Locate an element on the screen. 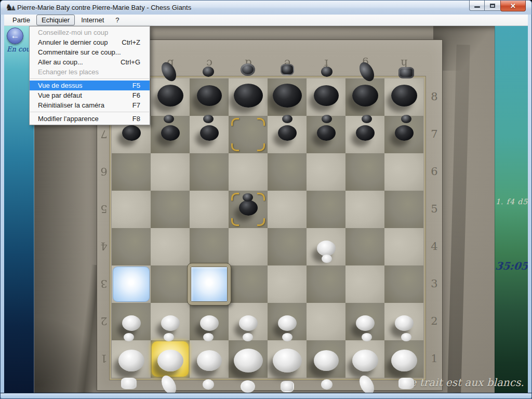 The image size is (532, 399). square-b4 is located at coordinates (170, 247).